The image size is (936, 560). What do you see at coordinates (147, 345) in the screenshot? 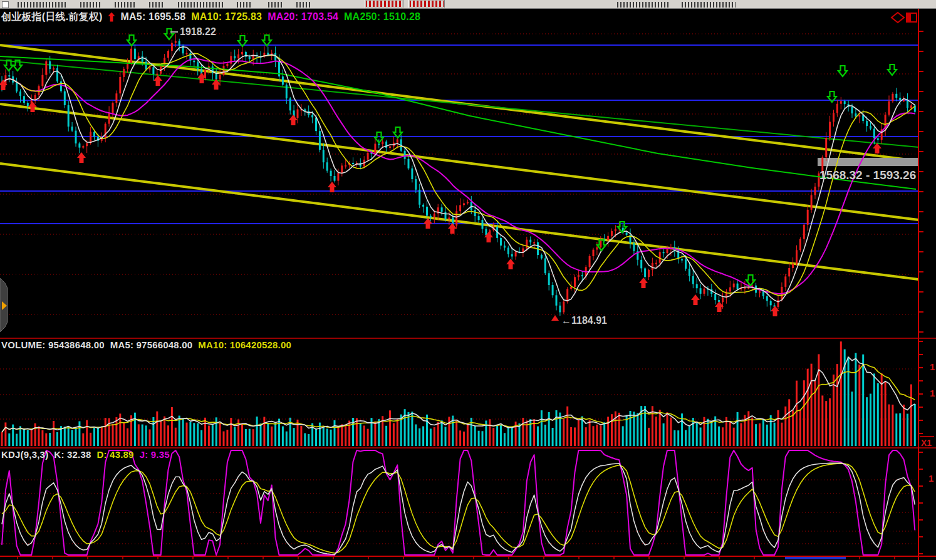
I see `volume-header: VOLUME: 95438648.00 MA5: 97566048.00 MA1…` at bounding box center [147, 345].